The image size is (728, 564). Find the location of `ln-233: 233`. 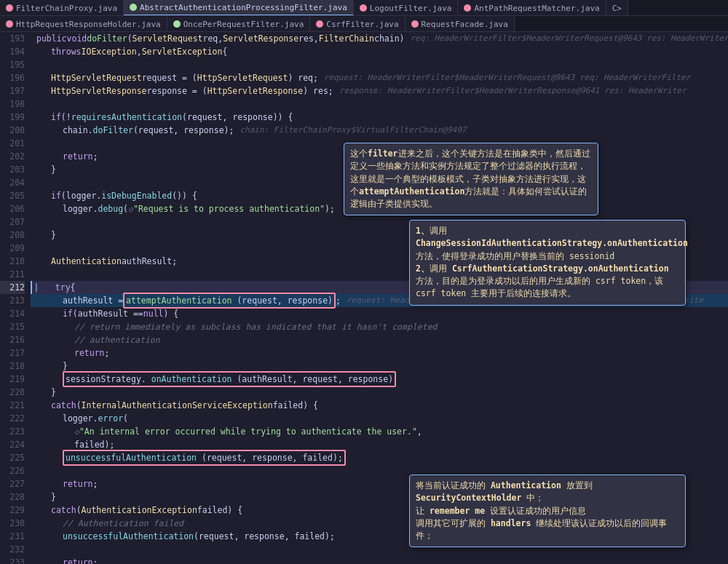

ln-233: 233 is located at coordinates (12, 560).